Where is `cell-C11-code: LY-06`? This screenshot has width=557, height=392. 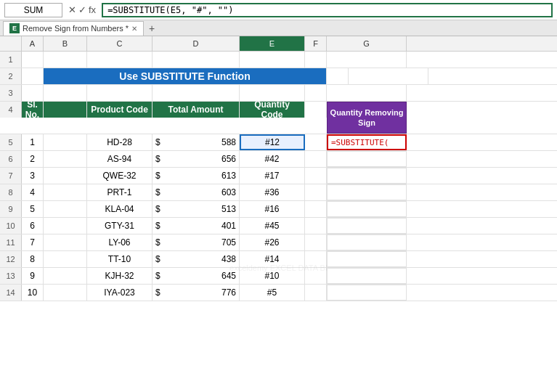 cell-C11-code: LY-06 is located at coordinates (120, 242).